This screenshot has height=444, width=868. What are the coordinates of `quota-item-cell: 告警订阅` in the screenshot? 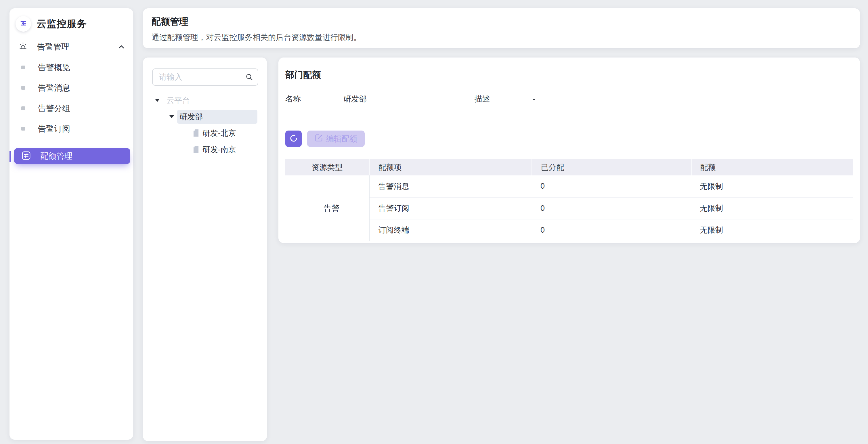 It's located at (451, 208).